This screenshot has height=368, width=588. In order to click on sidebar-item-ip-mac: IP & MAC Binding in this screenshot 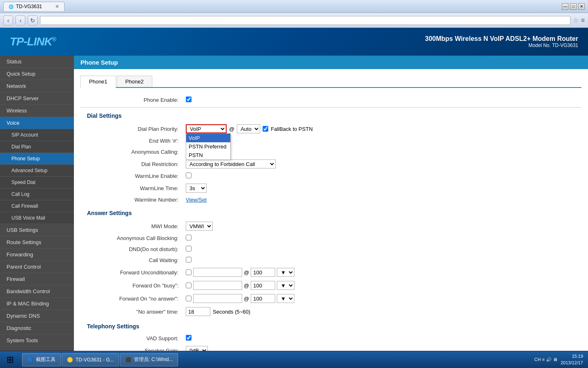, I will do `click(37, 304)`.